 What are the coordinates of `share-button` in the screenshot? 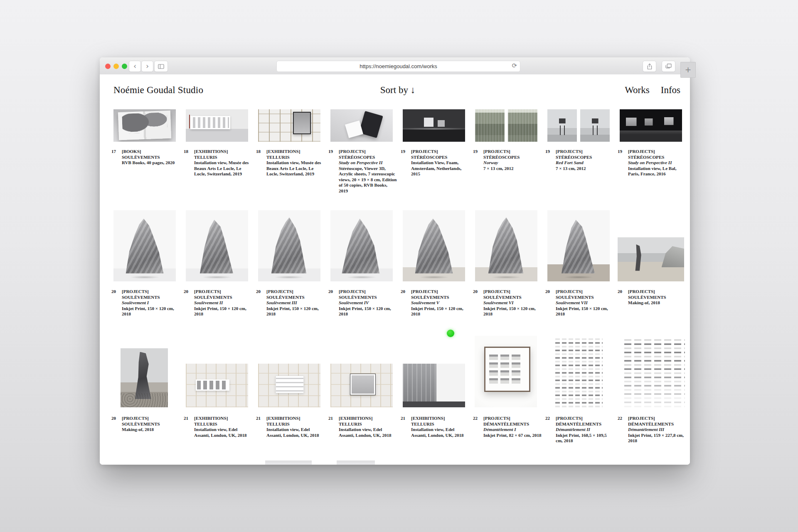 It's located at (649, 66).